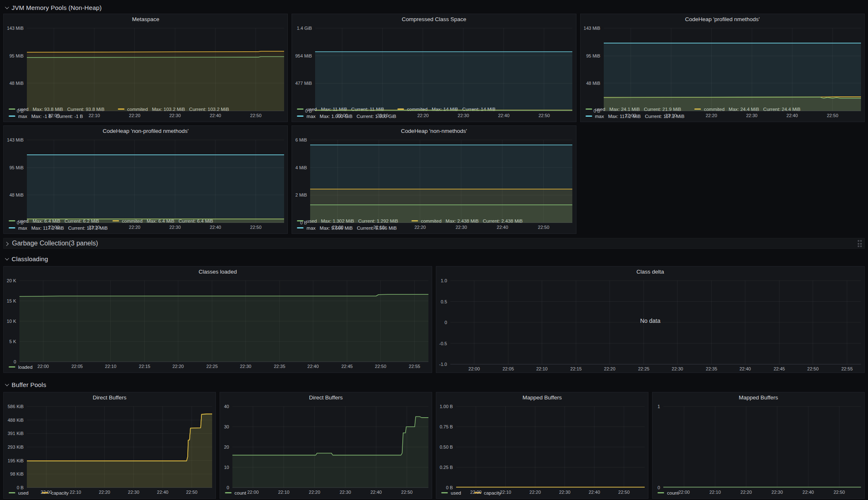 The width and height of the screenshot is (868, 500). What do you see at coordinates (650, 321) in the screenshot?
I see `no-data-message: No data` at bounding box center [650, 321].